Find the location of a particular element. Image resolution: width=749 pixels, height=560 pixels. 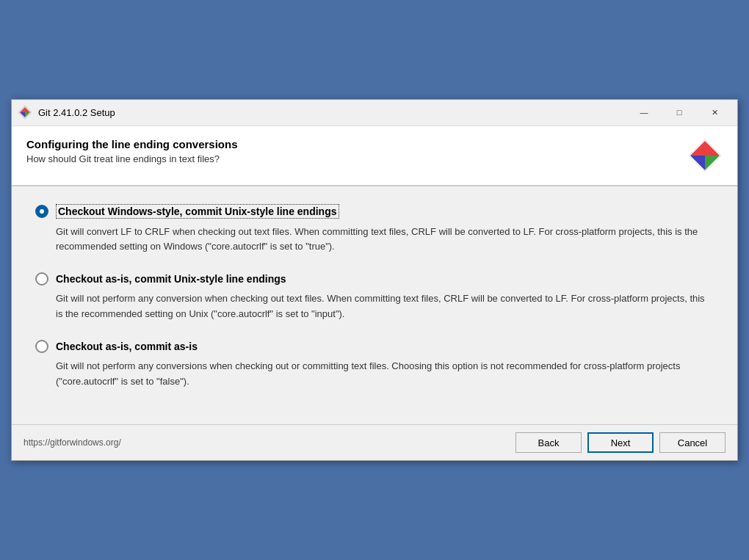

option-3-title: Checkout as-is, commit as-is is located at coordinates (126, 346).